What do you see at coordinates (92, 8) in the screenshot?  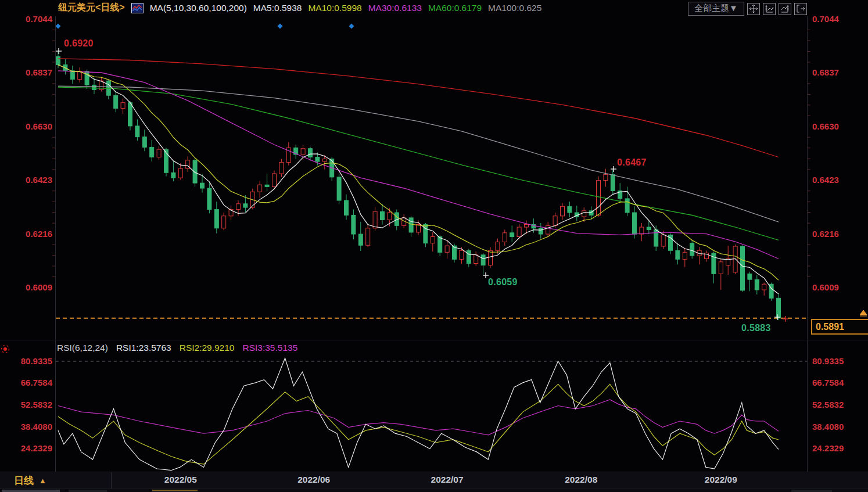 I see `symbol-title: 纽元美元<日线>` at bounding box center [92, 8].